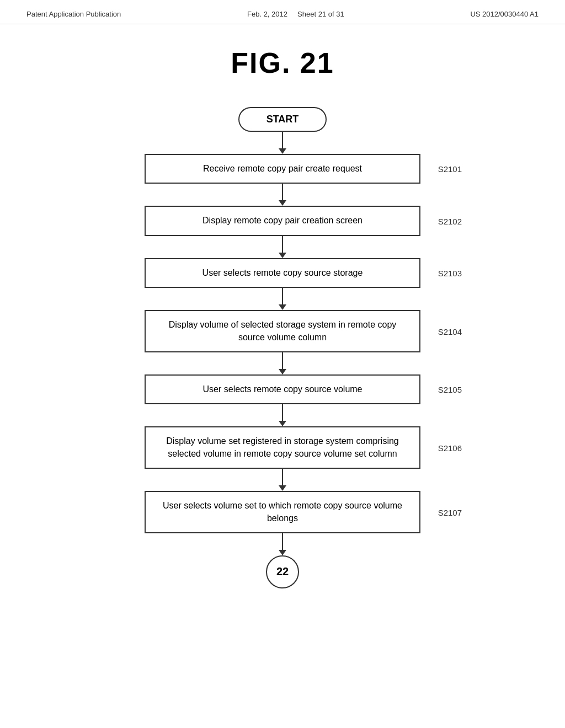  Describe the element at coordinates (321, 14) in the screenshot. I see `header-sheet: Sheet 21 of 31` at that location.